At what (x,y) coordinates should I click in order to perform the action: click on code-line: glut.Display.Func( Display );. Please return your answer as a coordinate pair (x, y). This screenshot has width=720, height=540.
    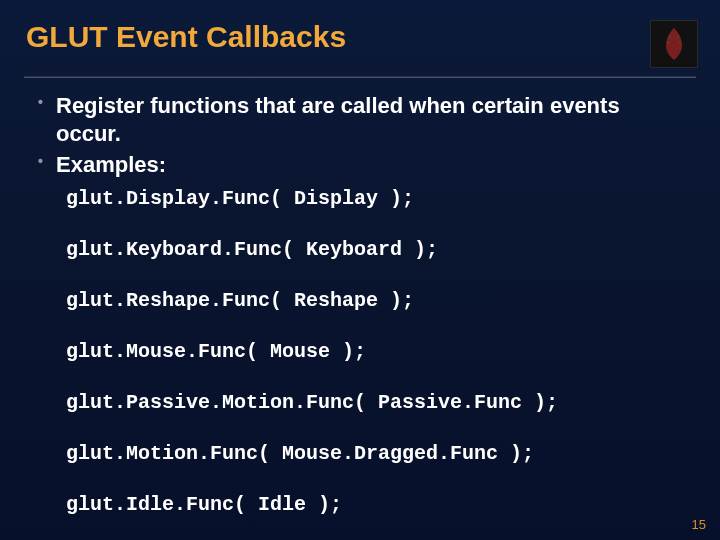
    Looking at the image, I should click on (383, 198).